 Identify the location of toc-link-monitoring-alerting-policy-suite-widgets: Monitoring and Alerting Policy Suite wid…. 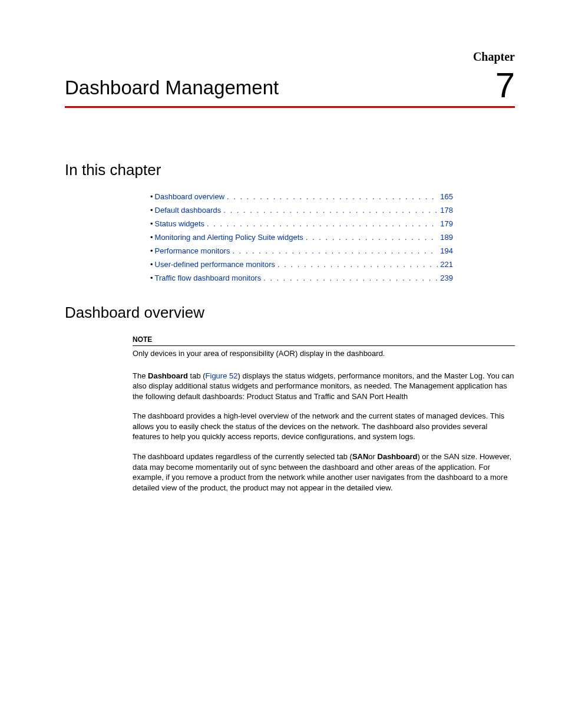
(229, 237).